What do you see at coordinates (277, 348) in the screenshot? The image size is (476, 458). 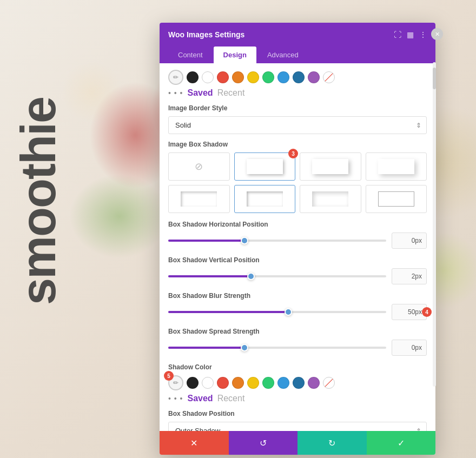 I see `spread-slider-track-wrap` at bounding box center [277, 348].